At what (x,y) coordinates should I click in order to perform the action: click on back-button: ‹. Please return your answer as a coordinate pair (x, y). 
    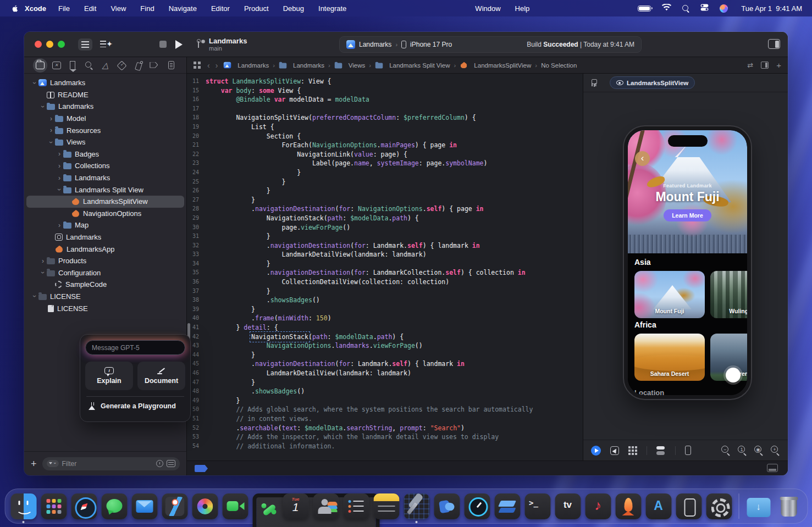
    Looking at the image, I should click on (642, 158).